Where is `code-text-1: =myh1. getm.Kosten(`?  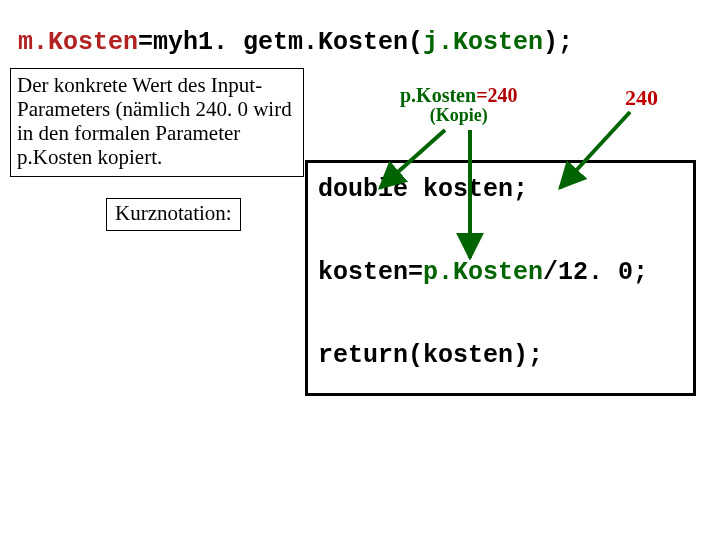
code-text-1: =myh1. getm.Kosten( is located at coordinates (280, 42).